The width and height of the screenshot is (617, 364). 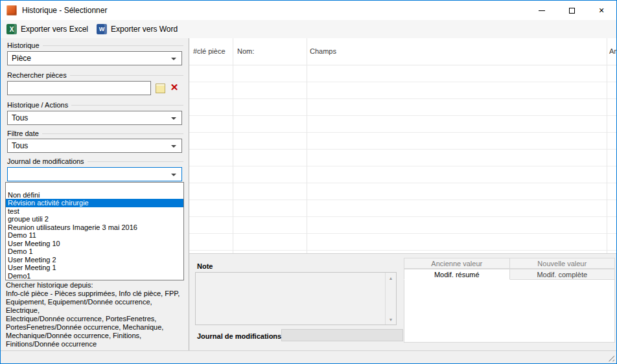 What do you see at coordinates (95, 75) in the screenshot?
I see `rechercher-section-label: Rechercher pièces` at bounding box center [95, 75].